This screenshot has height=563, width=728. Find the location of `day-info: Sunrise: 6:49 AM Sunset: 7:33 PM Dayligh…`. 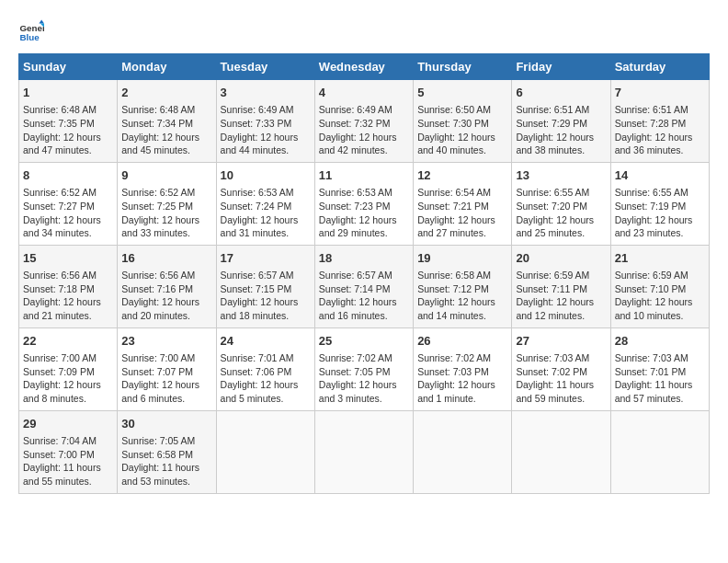

day-info: Sunrise: 6:49 AM Sunset: 7:33 PM Dayligh… is located at coordinates (266, 131).